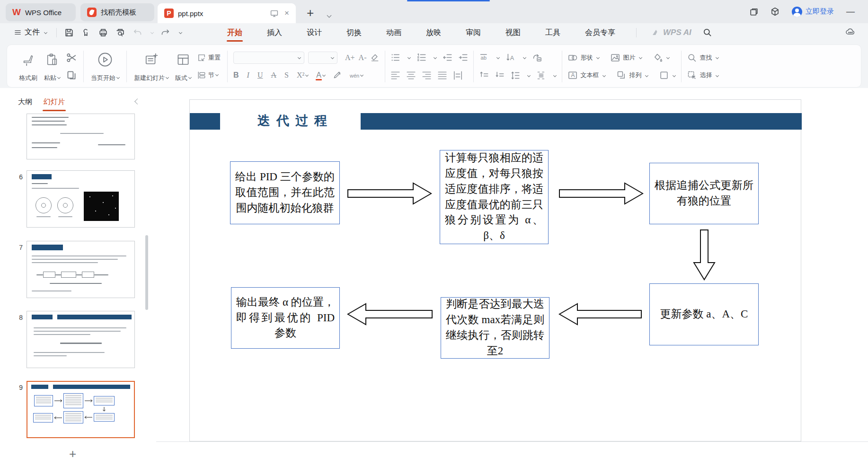 The height and width of the screenshot is (458, 868). What do you see at coordinates (553, 32) in the screenshot?
I see `menu-tab-tools: 工具` at bounding box center [553, 32].